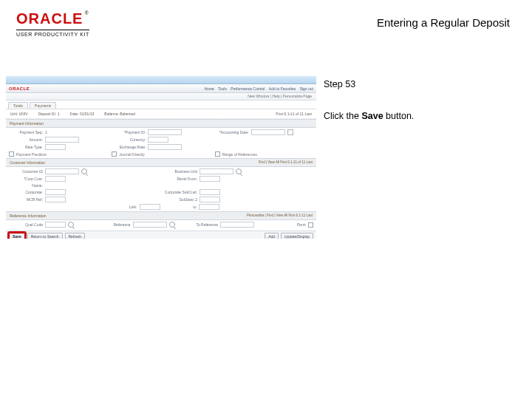 Image resolution: width=532 pixels, height=399 pixels. I want to click on return-to-search-button: Return to Search, so click(45, 236).